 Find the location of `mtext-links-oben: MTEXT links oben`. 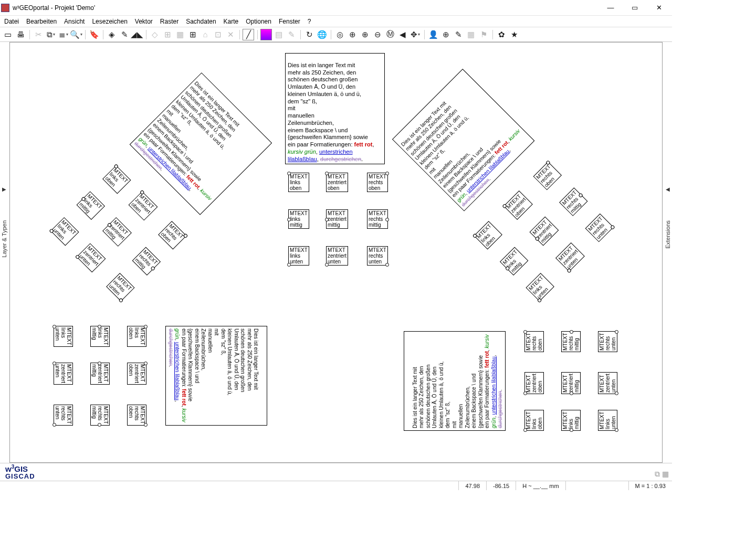

mtext-links-oben: MTEXT links oben is located at coordinates (299, 183).